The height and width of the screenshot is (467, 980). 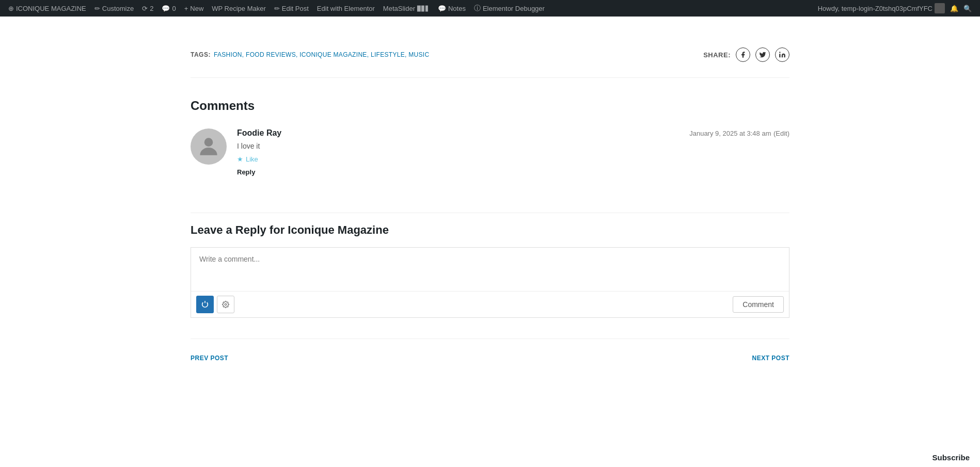 I want to click on share-container: SHARE:, so click(x=747, y=55).